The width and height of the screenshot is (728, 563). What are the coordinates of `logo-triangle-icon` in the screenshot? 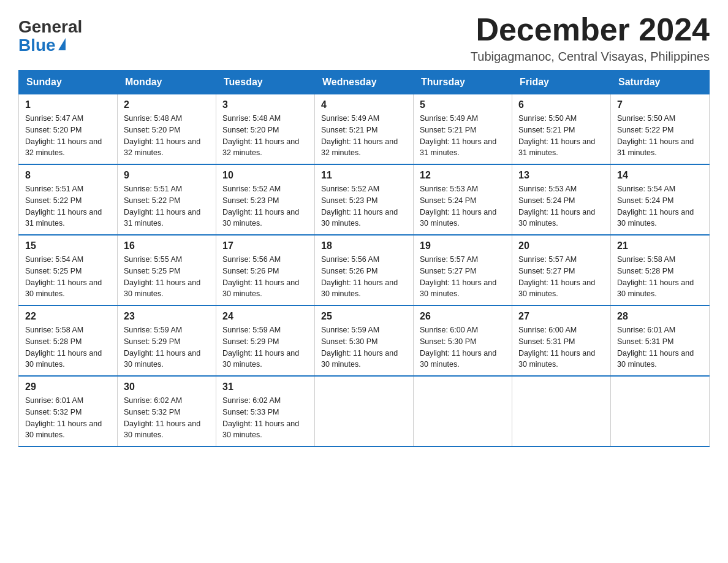 It's located at (62, 44).